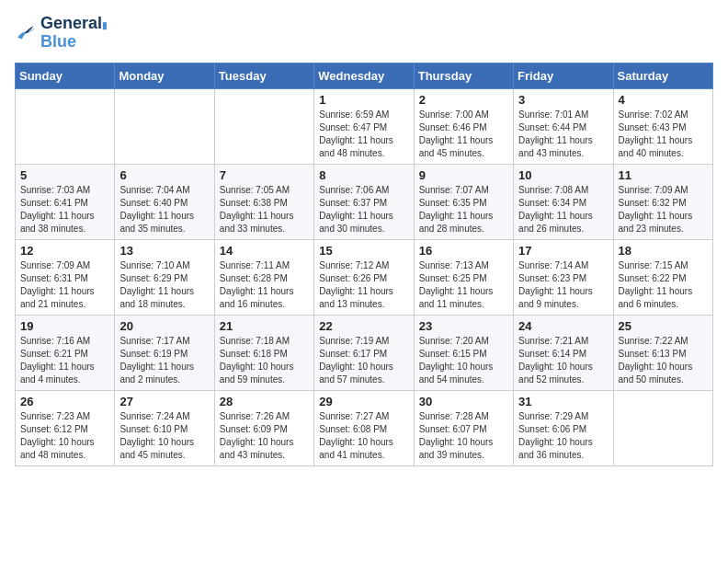 This screenshot has height=563, width=728. What do you see at coordinates (64, 326) in the screenshot?
I see `day-number: 19` at bounding box center [64, 326].